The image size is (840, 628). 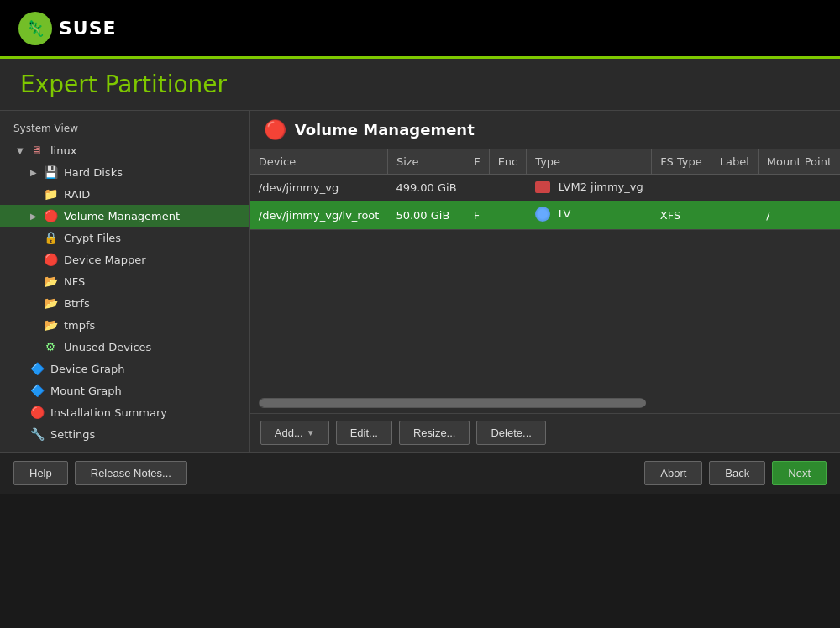 I want to click on page-title: Expert Partitioner, so click(x=420, y=84).